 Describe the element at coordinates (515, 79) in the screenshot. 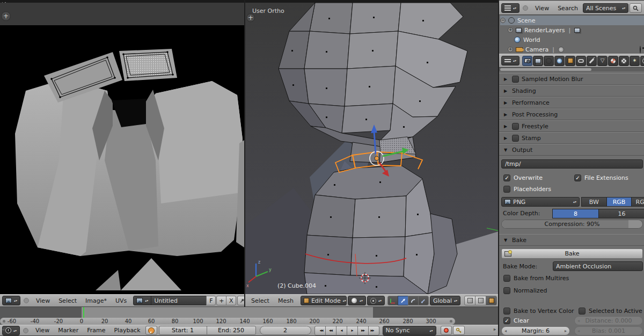

I see `motion-blur-checkbox` at that location.